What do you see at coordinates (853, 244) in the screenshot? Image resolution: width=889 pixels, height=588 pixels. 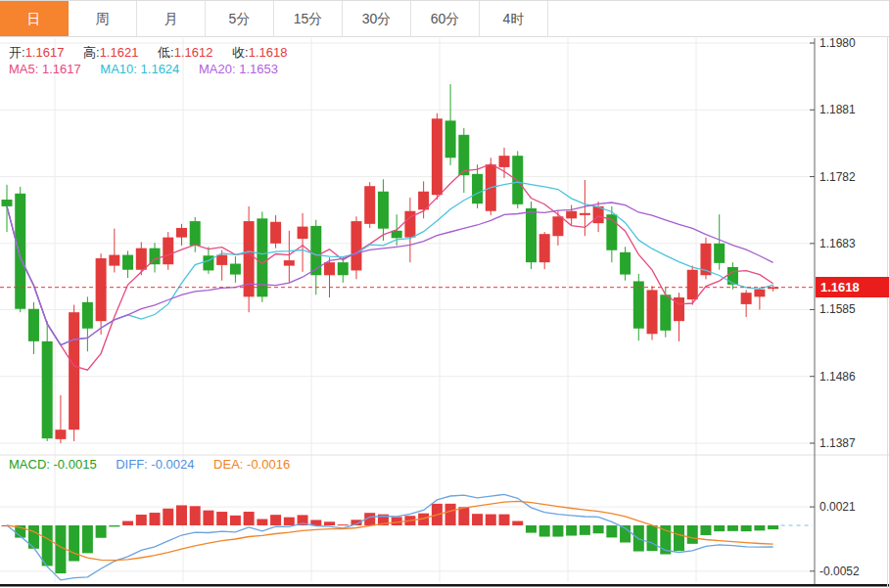 I see `price-axis-label: 1.1683` at bounding box center [853, 244].